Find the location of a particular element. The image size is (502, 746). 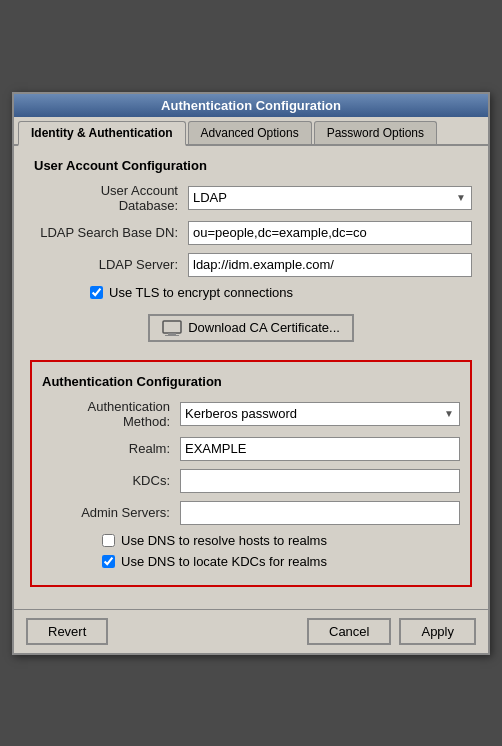

realm-label: Realm: is located at coordinates (115, 448).